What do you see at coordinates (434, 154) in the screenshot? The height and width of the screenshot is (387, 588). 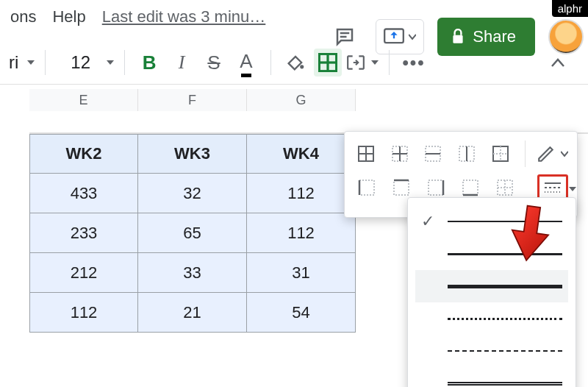 I see `border-horizontal-icon` at bounding box center [434, 154].